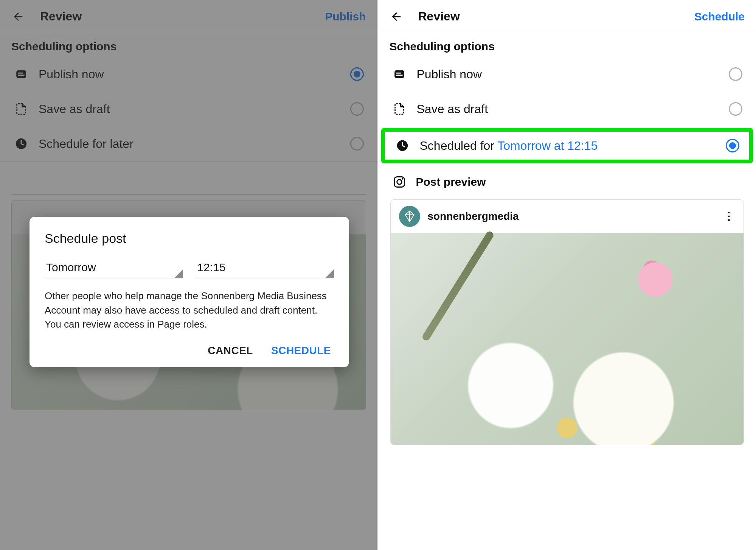 This screenshot has height=550, width=756. I want to click on publish-now-option: Publish now, so click(567, 74).